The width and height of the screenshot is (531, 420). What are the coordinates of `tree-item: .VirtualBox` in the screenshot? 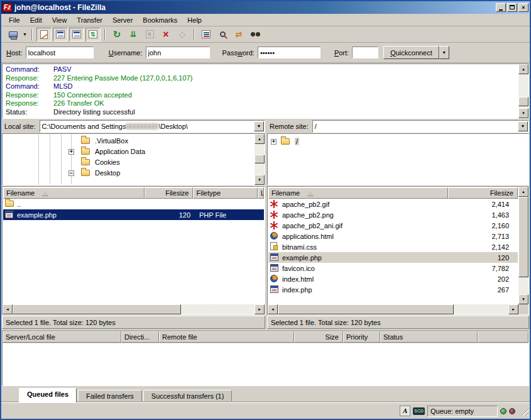 It's located at (128, 141).